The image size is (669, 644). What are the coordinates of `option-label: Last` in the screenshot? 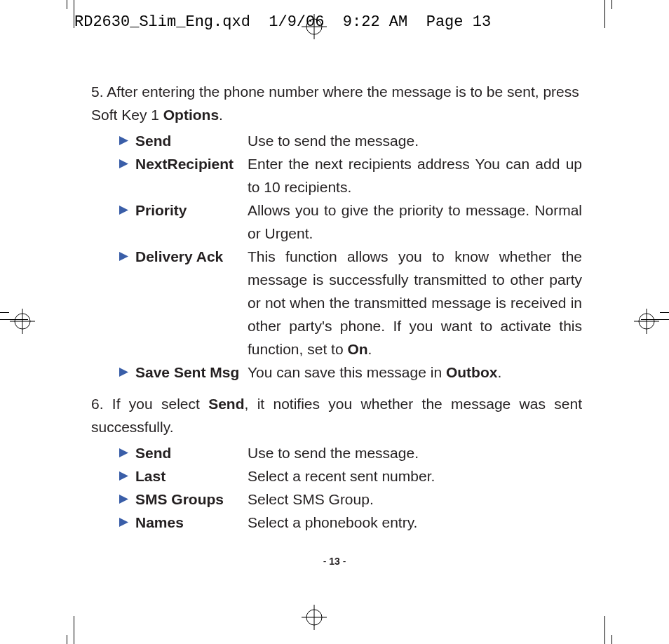 It's located at (191, 476).